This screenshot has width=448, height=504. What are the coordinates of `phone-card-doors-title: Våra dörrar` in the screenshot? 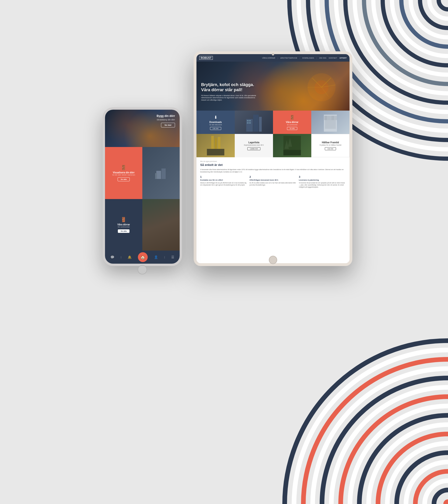 It's located at (124, 225).